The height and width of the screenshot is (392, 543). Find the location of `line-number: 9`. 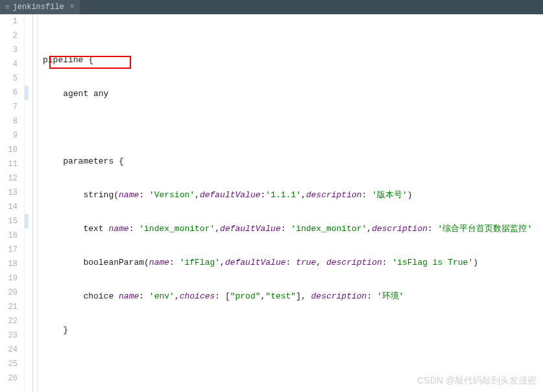

line-number: 9 is located at coordinates (9, 136).